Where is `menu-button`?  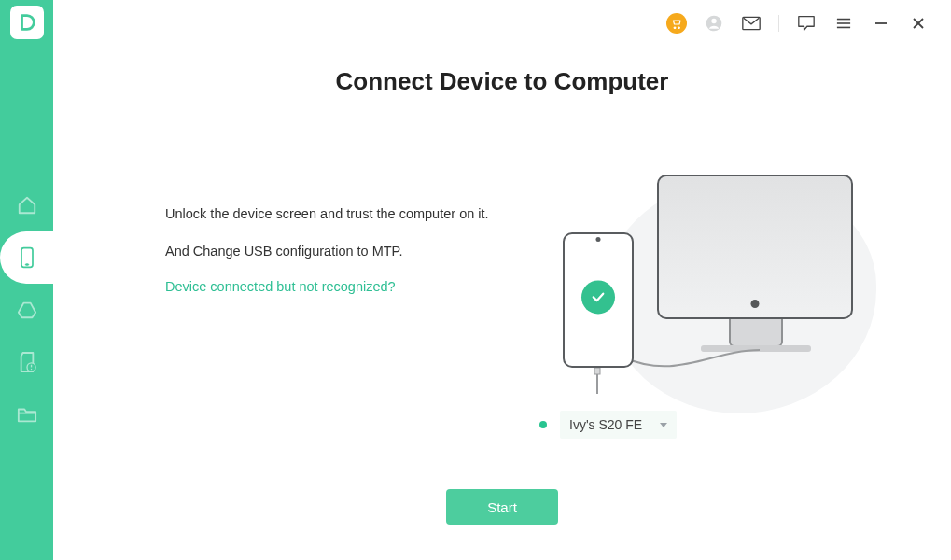 menu-button is located at coordinates (844, 23).